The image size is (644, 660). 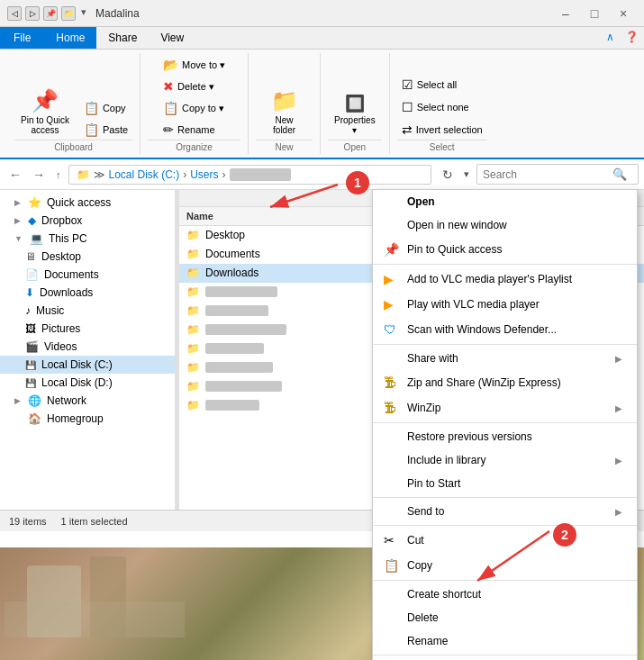 I want to click on rename-button: ✏ Rename, so click(x=195, y=130).